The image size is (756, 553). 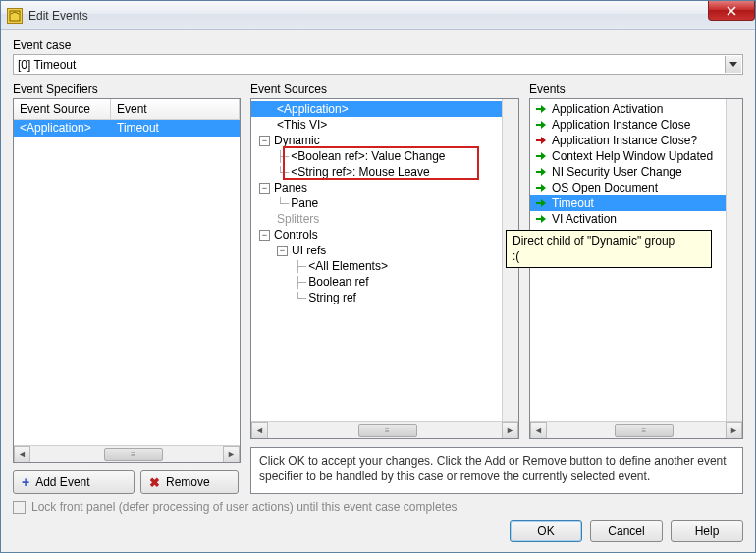 I want to click on specifier-source: <Application>, so click(x=63, y=128).